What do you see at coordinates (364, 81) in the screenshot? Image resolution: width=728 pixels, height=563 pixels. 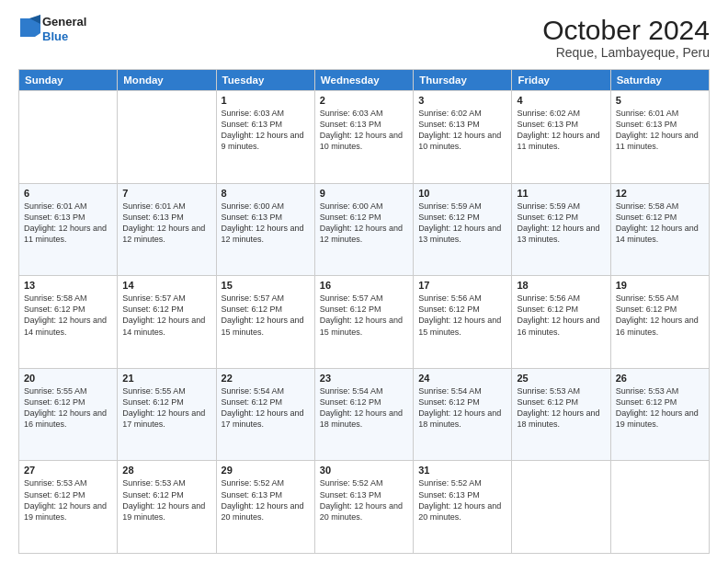 I see `calendar-header-row: Sunday Monday Tuesday Wednesday Thursday…` at bounding box center [364, 81].